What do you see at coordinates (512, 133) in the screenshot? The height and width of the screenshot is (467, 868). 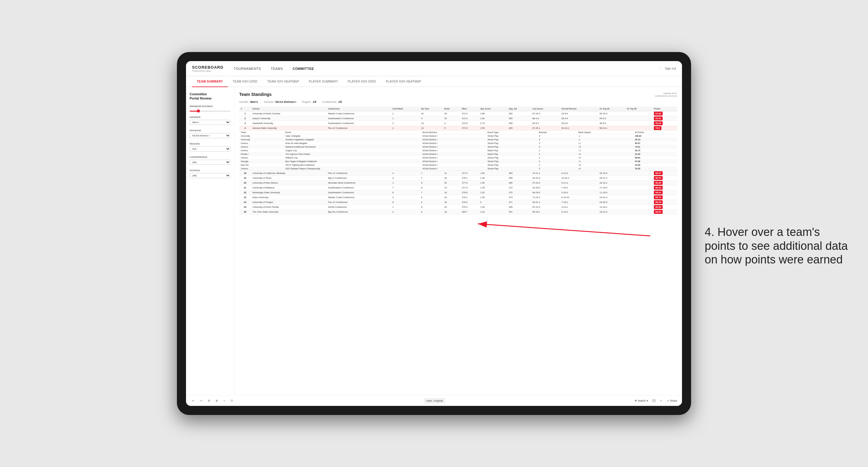 I see `exp-col-event-type: Event Type` at bounding box center [512, 133].